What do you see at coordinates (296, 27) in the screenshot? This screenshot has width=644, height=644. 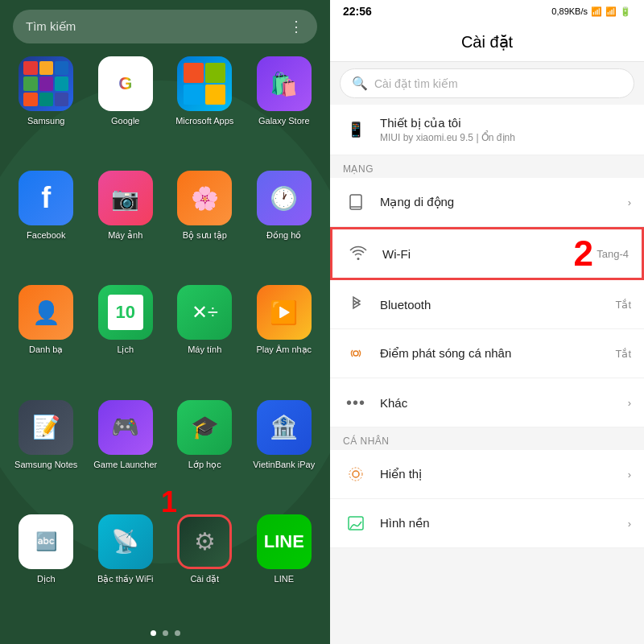 I see `menu-dots: ⋮` at bounding box center [296, 27].